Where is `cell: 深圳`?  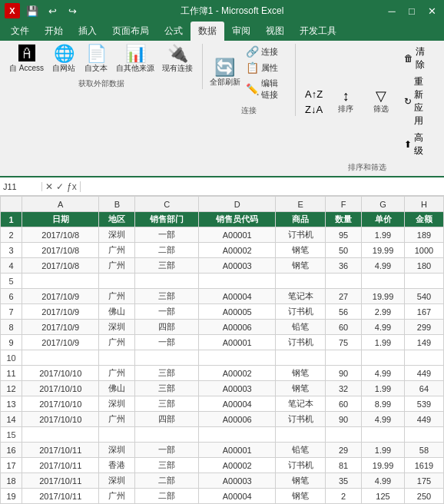 cell: 深圳 is located at coordinates (117, 450).